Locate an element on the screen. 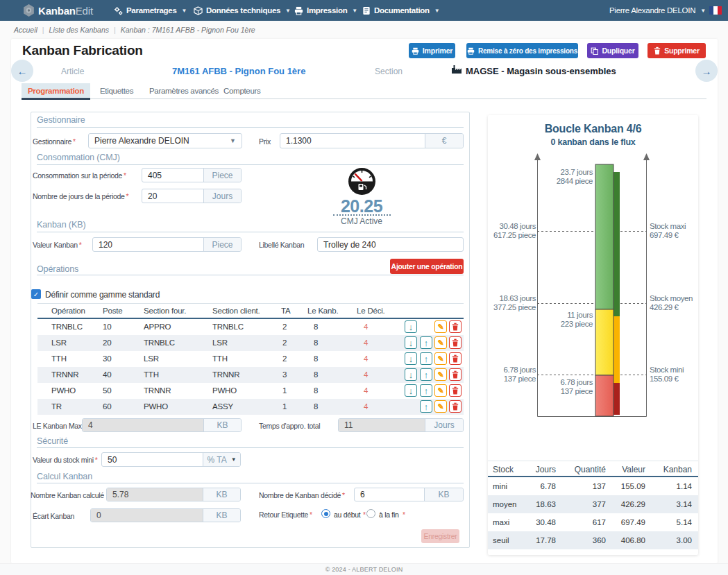 This screenshot has height=575, width=728. retour-fin-radio is located at coordinates (371, 513).